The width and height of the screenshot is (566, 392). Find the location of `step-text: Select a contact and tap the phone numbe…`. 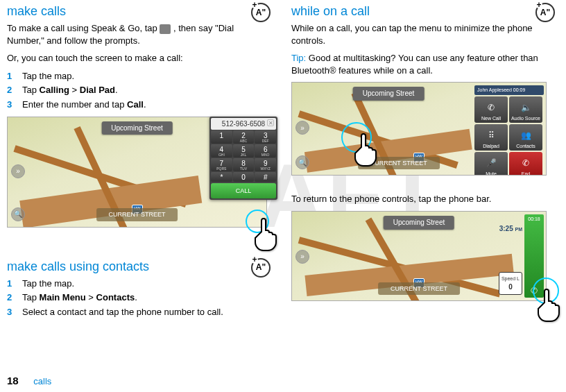

step-text: Select a contact and tap the phone numbe… is located at coordinates (123, 312).